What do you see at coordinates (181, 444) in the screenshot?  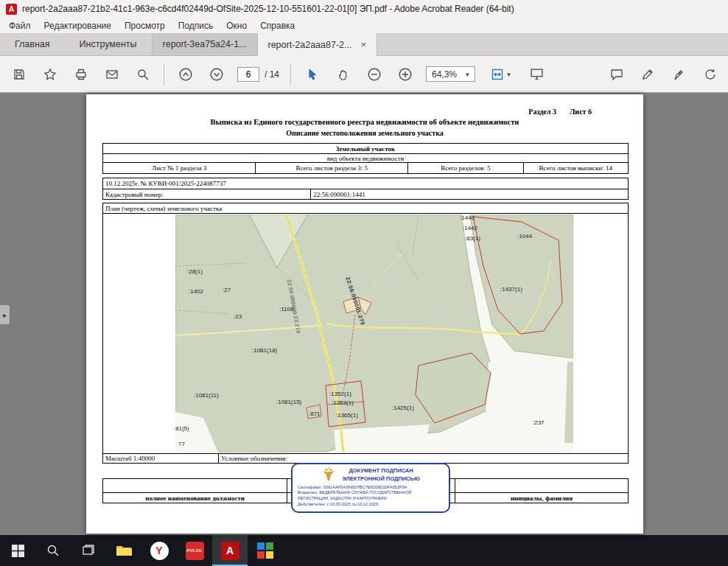 I see `map-parcel-label: 77` at bounding box center [181, 444].